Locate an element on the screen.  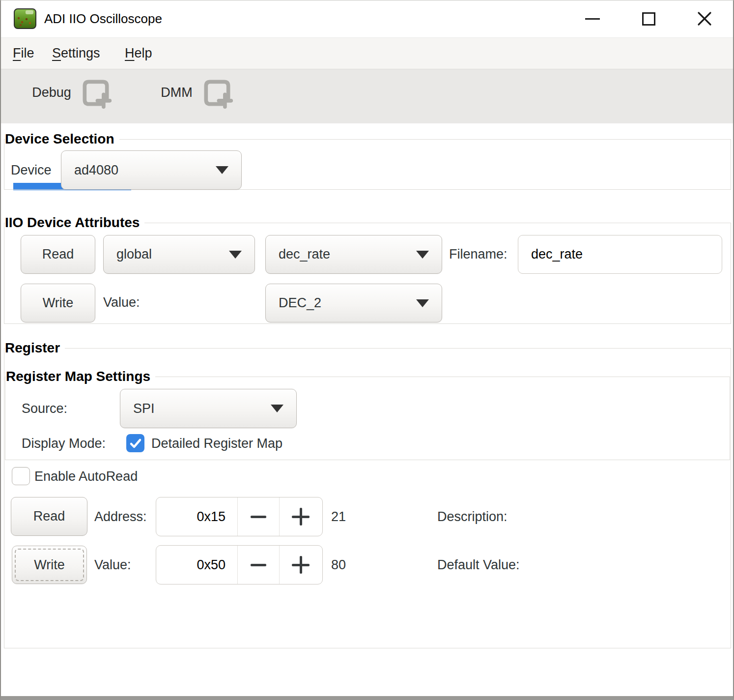
detailed-register-map-checkbox is located at coordinates (136, 443).